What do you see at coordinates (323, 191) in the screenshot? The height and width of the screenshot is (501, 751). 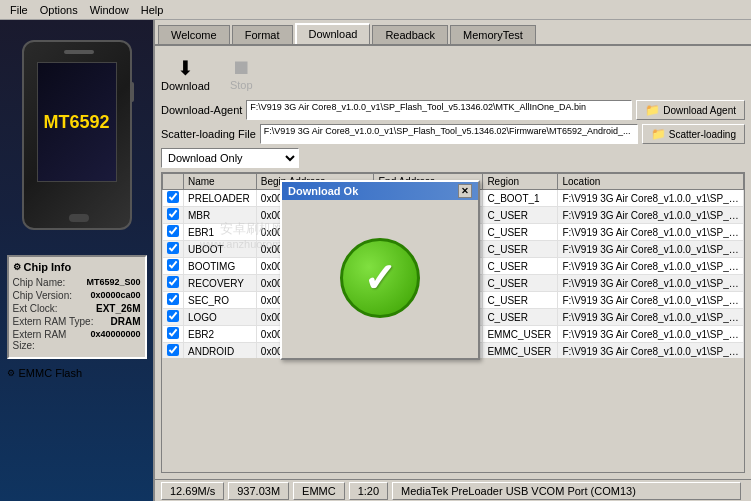 I see `dialog-title: Download Ok` at bounding box center [323, 191].